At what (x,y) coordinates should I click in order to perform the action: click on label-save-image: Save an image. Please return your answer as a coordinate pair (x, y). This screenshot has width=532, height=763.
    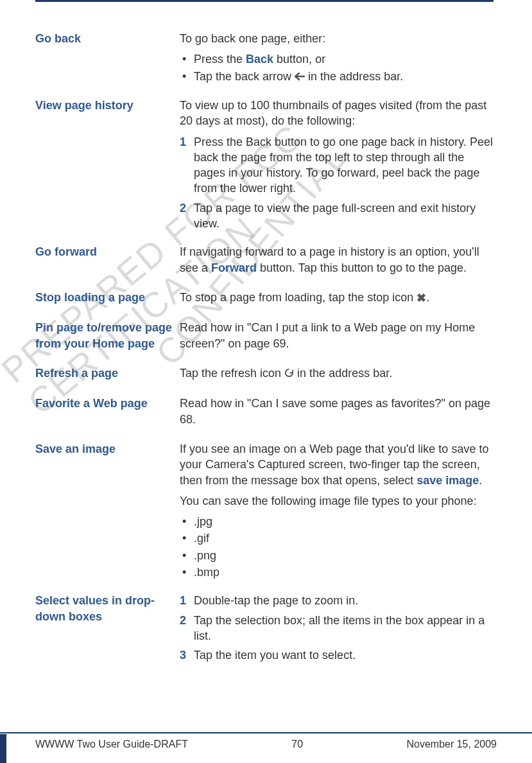
    Looking at the image, I should click on (108, 449).